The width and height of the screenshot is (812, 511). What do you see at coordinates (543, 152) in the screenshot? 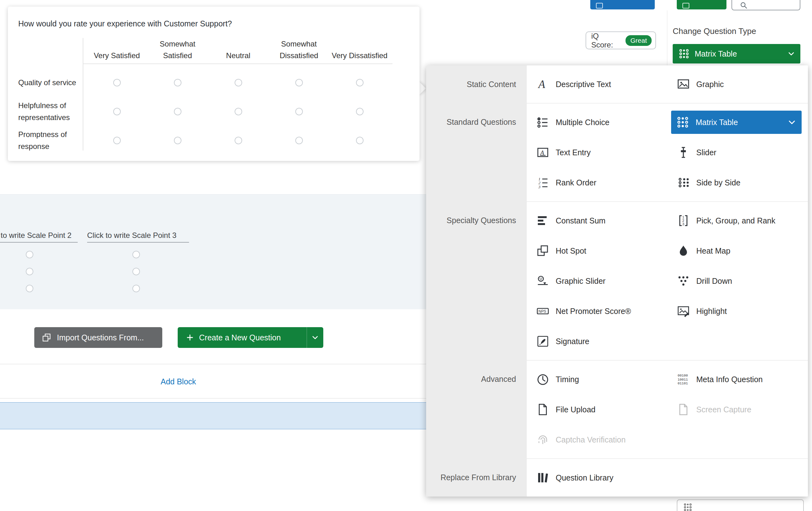
I see `text-entry-icon: A` at bounding box center [543, 152].